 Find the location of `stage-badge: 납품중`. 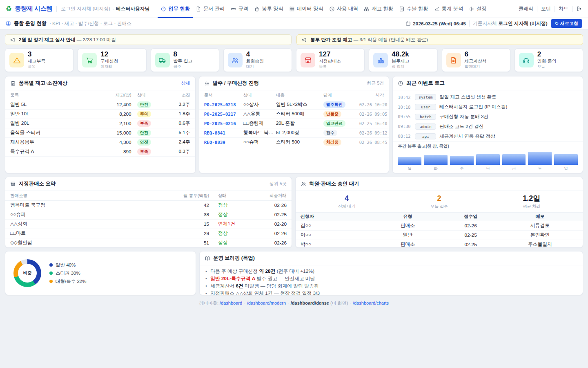

stage-badge: 납품중 is located at coordinates (332, 114).